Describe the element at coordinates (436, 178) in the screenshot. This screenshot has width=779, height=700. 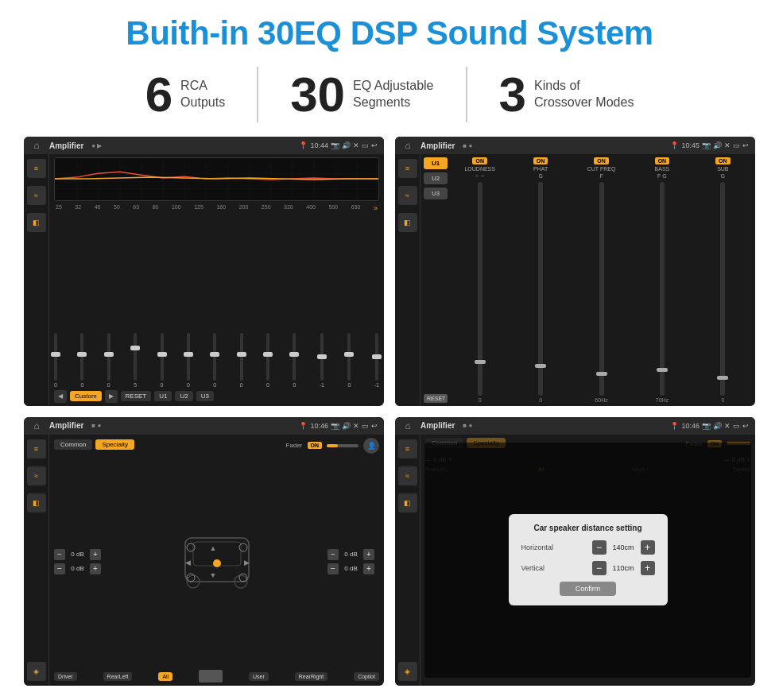
I see `cross-u2-btn: U2` at that location.